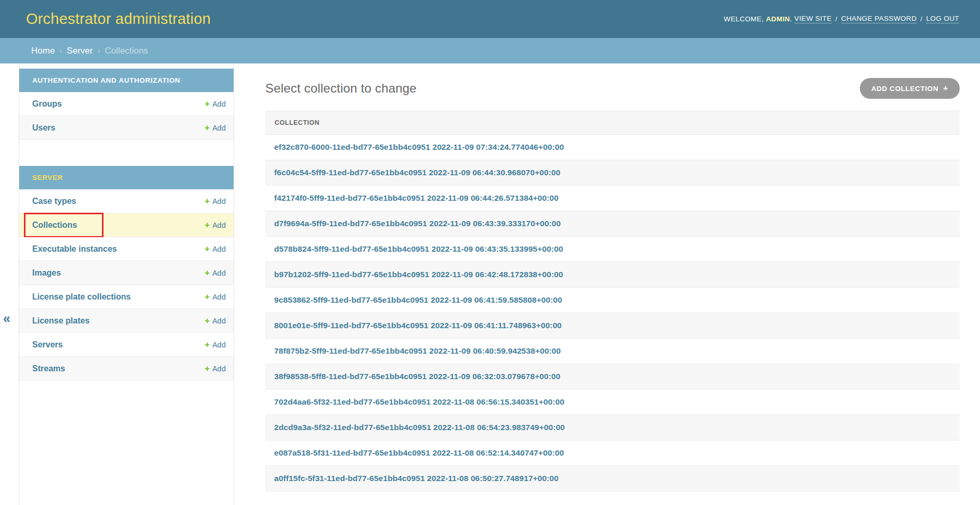 The image size is (980, 505). What do you see at coordinates (215, 249) in the screenshot?
I see `executable-instances-add-link: +Add` at bounding box center [215, 249].